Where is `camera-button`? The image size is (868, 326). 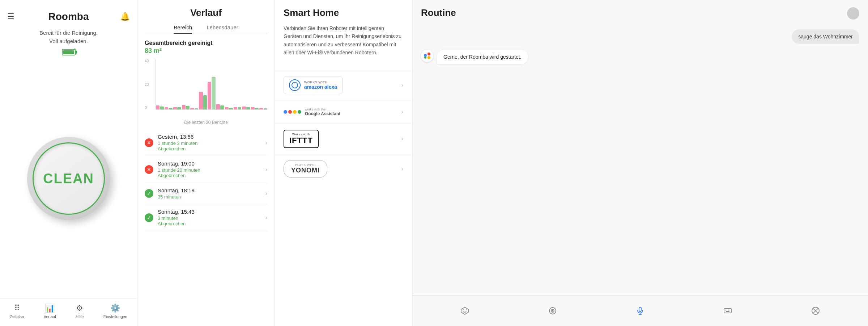 camera-button is located at coordinates (553, 311).